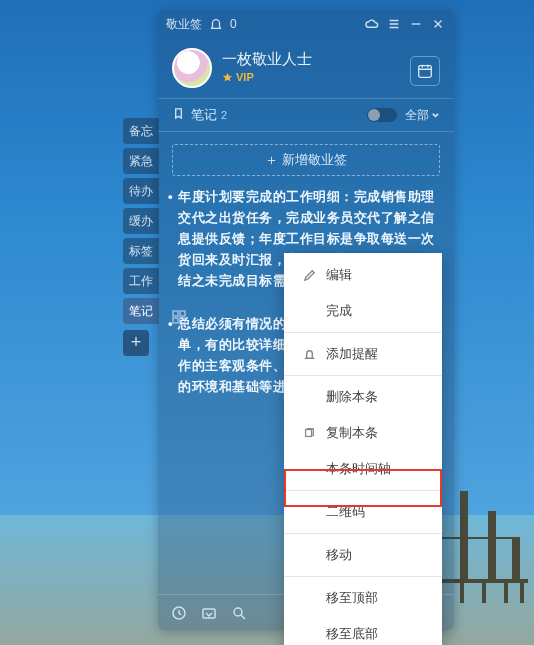 The height and width of the screenshot is (645, 534). What do you see at coordinates (352, 634) in the screenshot?
I see `menu-to-bottom-label: 移至底部` at bounding box center [352, 634].